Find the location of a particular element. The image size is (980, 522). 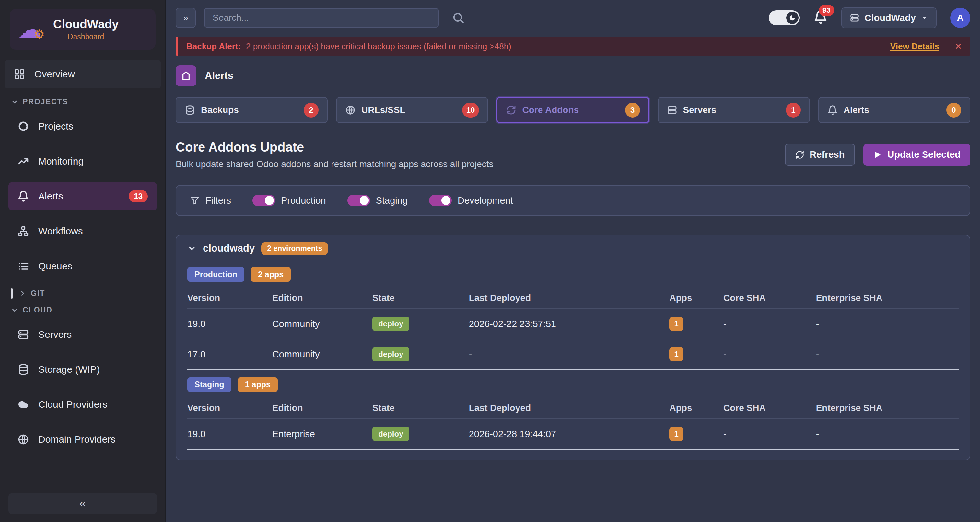

account-dropdown-button: CloudWady is located at coordinates (889, 18).